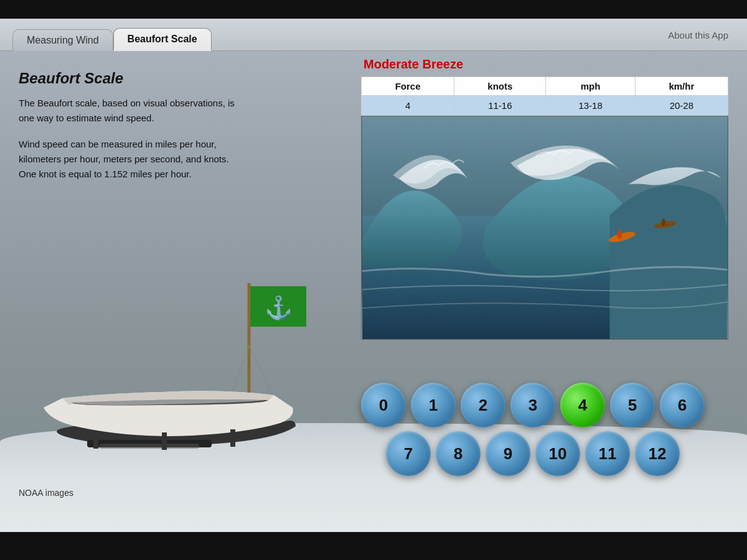 This screenshot has width=747, height=560. Describe the element at coordinates (408, 454) in the screenshot. I see `btn-7: 7` at that location.